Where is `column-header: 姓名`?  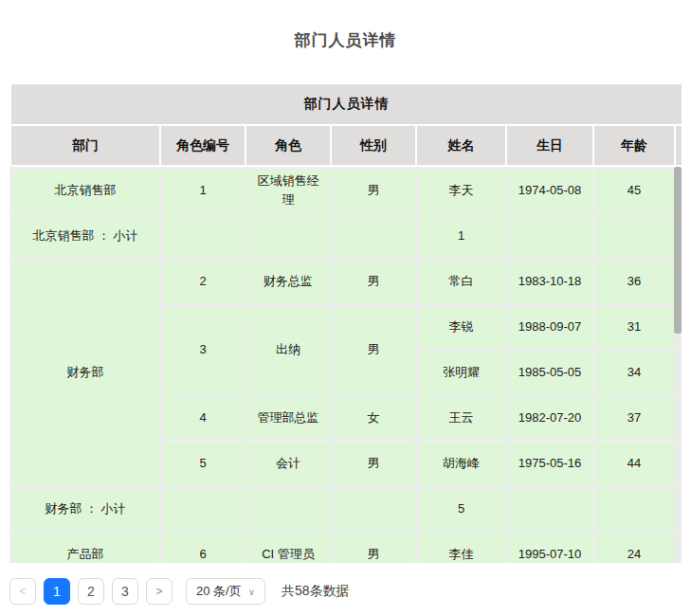 column-header: 姓名 is located at coordinates (461, 146).